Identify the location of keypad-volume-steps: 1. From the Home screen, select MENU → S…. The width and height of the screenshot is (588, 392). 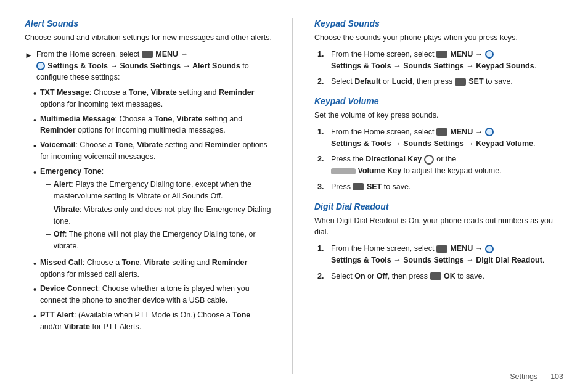
(440, 160).